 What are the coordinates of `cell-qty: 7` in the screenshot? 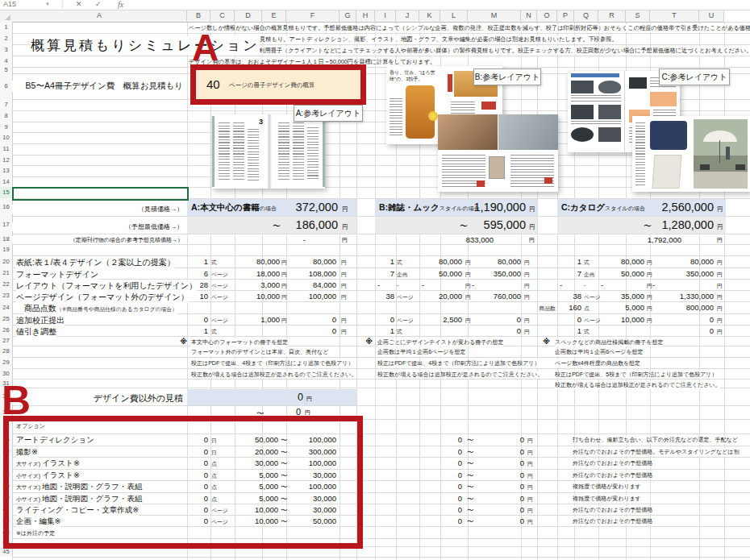 It's located at (569, 274).